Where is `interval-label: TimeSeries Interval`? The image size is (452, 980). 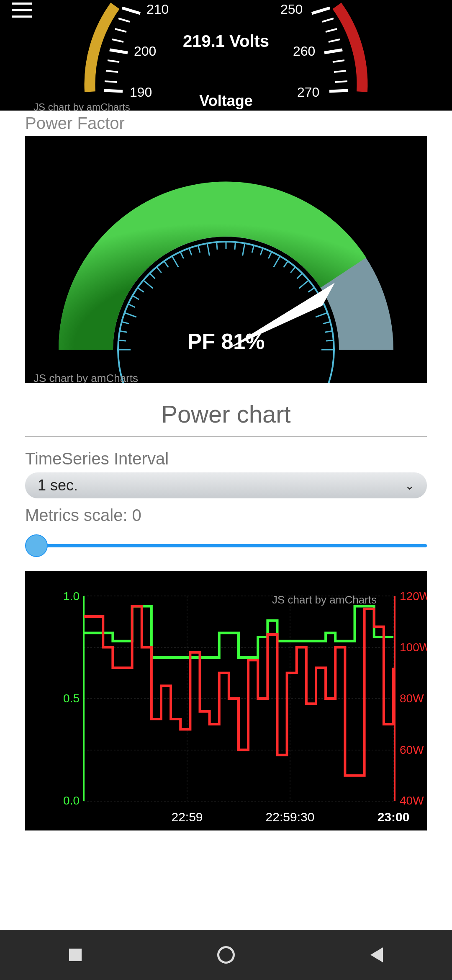
interval-label: TimeSeries Interval is located at coordinates (226, 459).